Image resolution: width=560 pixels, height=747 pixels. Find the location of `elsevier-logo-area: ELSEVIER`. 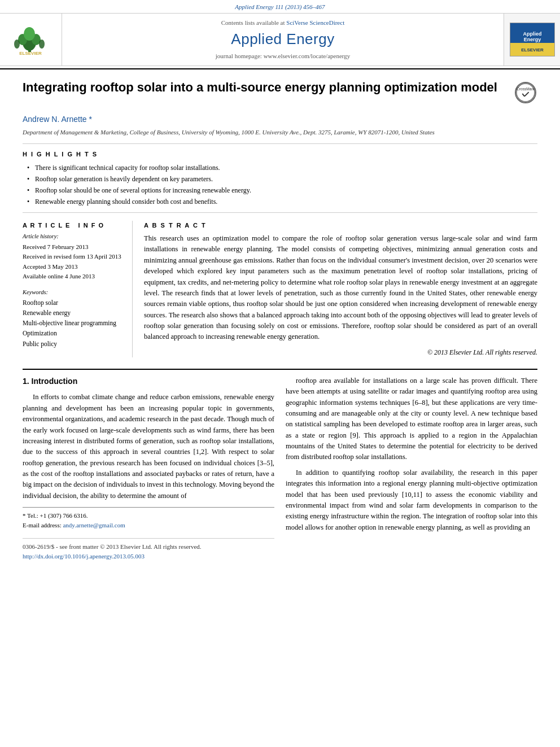

elsevier-logo-area: ELSEVIER is located at coordinates (31, 40).